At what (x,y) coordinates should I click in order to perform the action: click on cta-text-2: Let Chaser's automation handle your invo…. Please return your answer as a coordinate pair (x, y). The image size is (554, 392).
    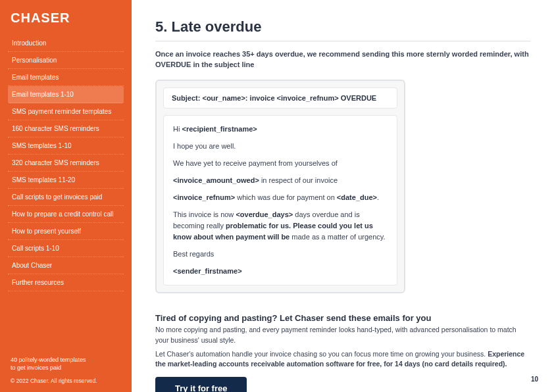
    Looking at the image, I should click on (343, 359).